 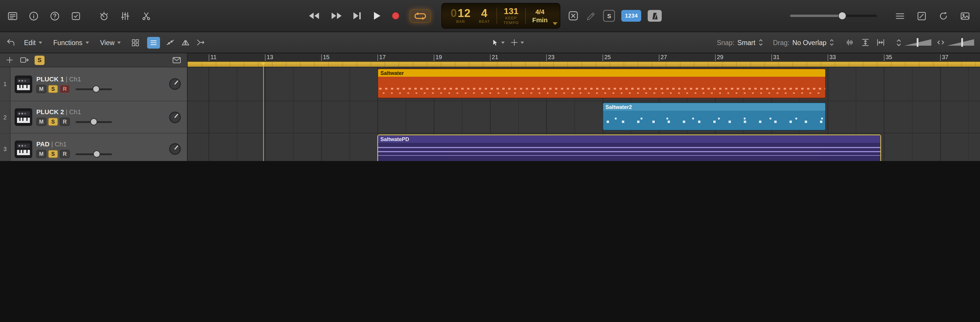 I want to click on crossfade-button, so click(x=186, y=43).